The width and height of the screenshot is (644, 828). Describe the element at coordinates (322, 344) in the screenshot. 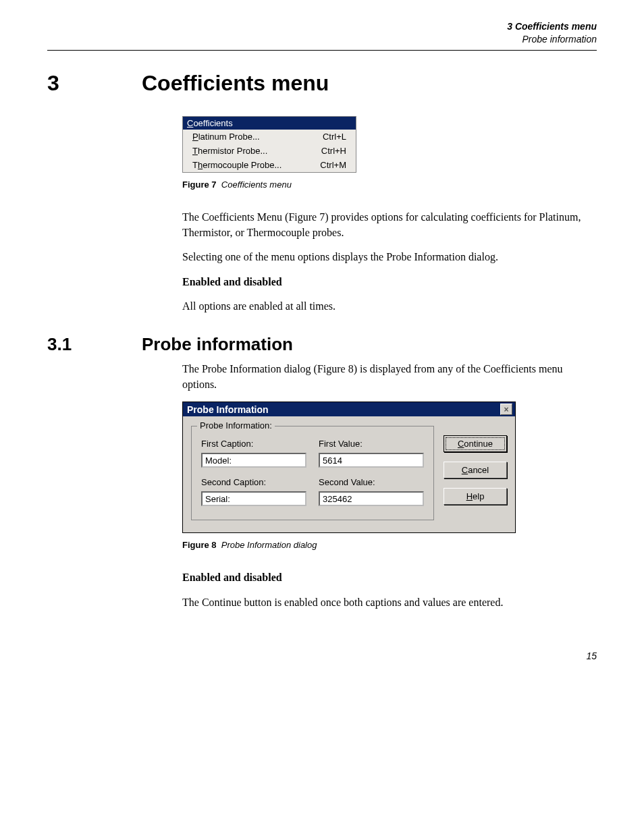

I see `section-heading: 3.1 Probe information` at that location.